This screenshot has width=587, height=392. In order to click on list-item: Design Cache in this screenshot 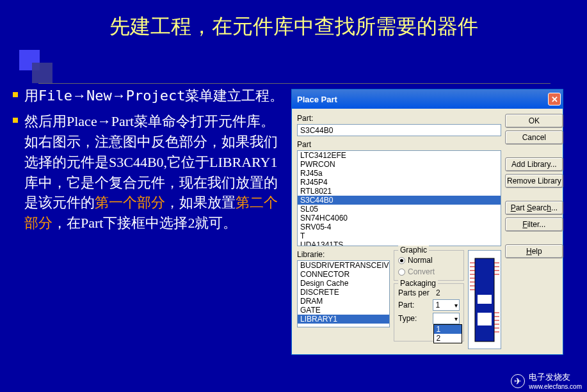, I will do `click(343, 283)`.